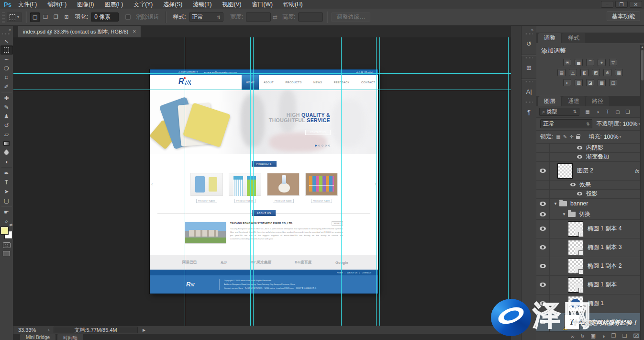  What do you see at coordinates (642, 193) in the screenshot?
I see `layers-scrollbar: ▲` at bounding box center [642, 193].